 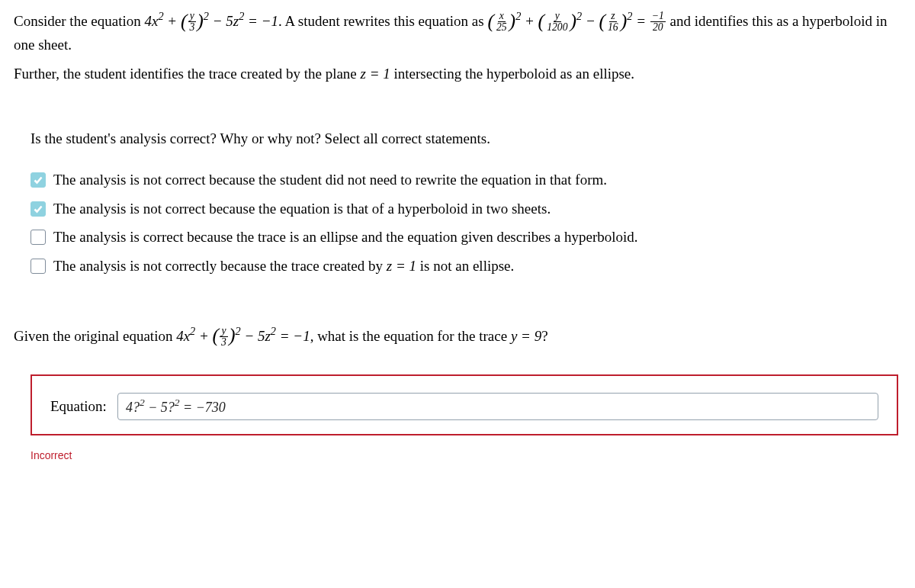 I want to click on equation-rewritten: (x25)2 + (y1200)2 − (z16)2 = −120, so click(x=576, y=21).